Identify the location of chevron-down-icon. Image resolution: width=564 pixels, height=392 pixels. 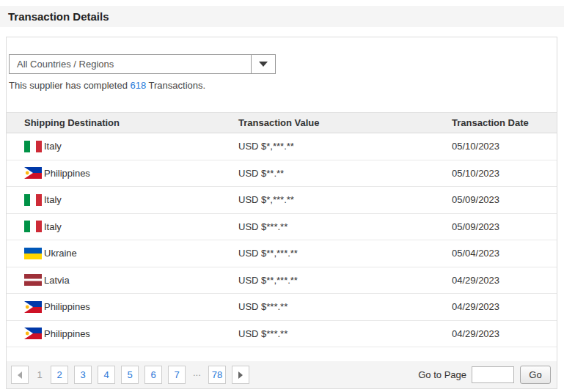
(263, 64).